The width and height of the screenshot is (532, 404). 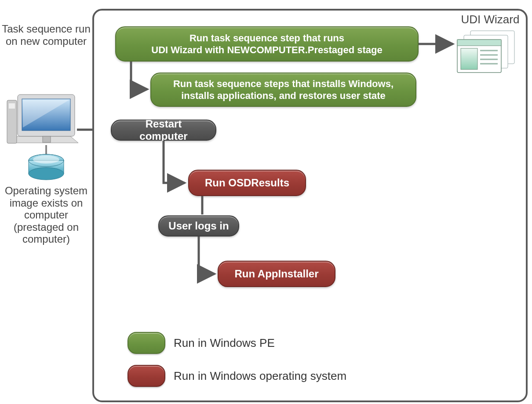 What do you see at coordinates (43, 127) in the screenshot?
I see `computer-icon` at bounding box center [43, 127].